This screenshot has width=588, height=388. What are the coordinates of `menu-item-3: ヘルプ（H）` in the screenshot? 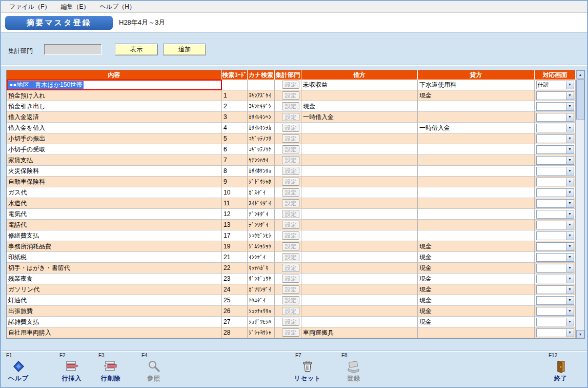 It's located at (117, 7).